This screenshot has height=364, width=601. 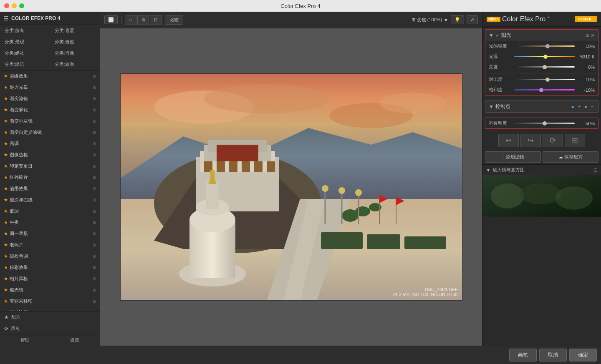 I want to click on filter-ir: ★红外胶片⊞, so click(x=50, y=178).